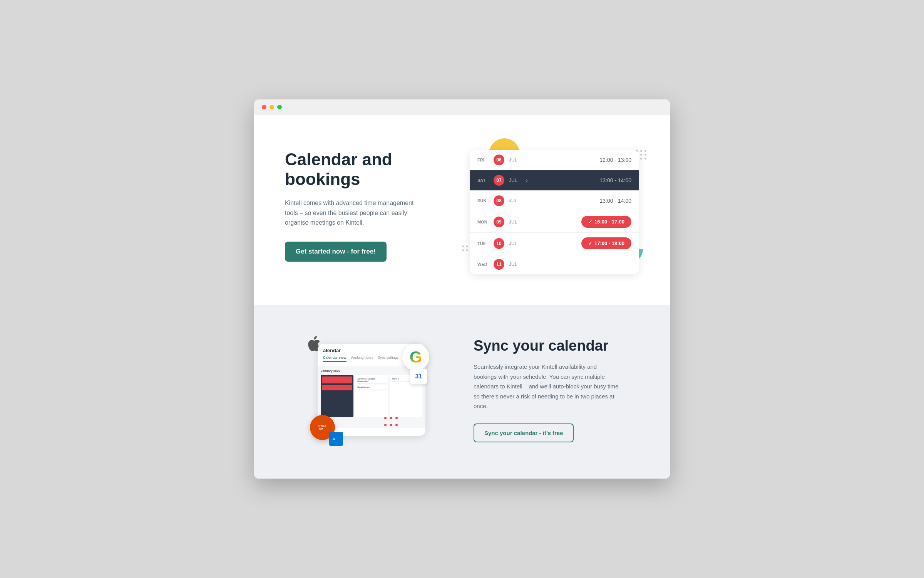 The image size is (924, 578). What do you see at coordinates (362, 359) in the screenshot?
I see `mockup-tab-hours: Working hours` at bounding box center [362, 359].